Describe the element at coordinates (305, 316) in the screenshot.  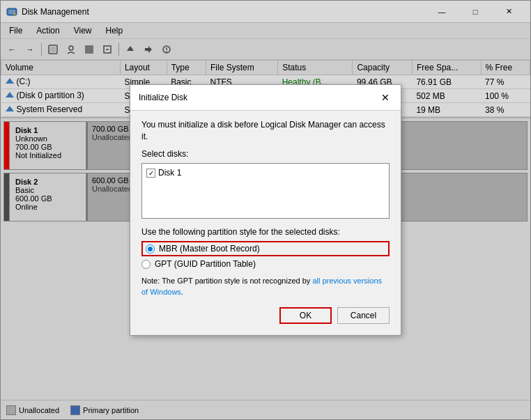
I see `ok-button: OK` at that location.